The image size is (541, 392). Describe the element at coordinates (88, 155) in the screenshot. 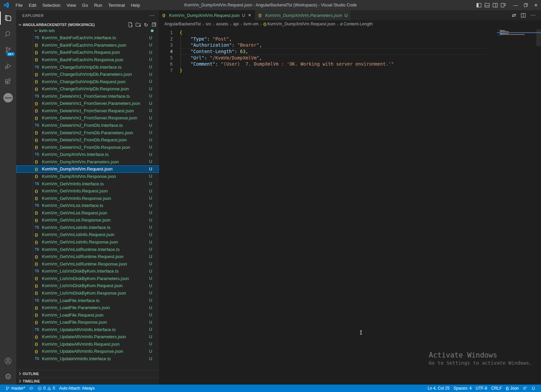

I see `tree-item: TSKvmVm_DumpXmlVm.Interface.tsU` at that location.